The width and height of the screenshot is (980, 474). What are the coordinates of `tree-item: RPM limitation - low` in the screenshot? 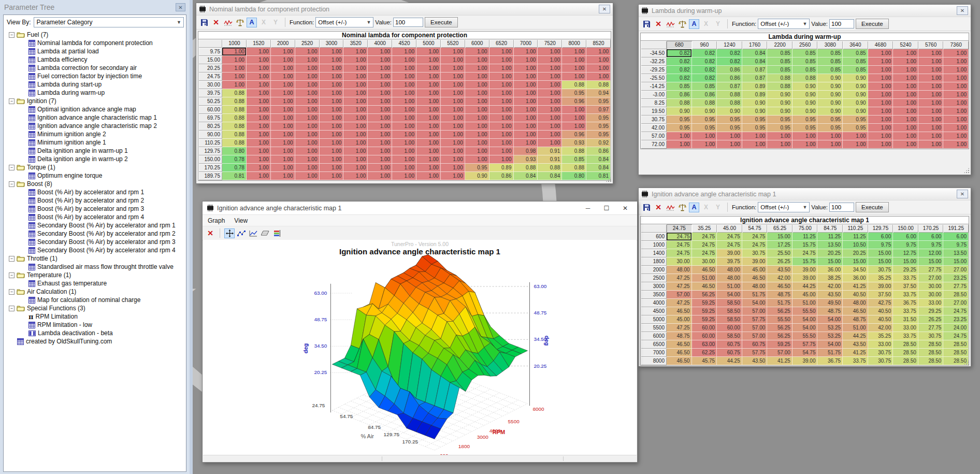 It's located at (95, 325).